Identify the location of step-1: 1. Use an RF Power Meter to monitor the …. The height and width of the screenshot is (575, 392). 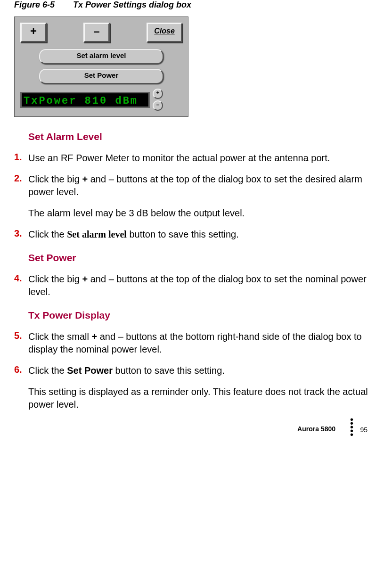
(194, 158).